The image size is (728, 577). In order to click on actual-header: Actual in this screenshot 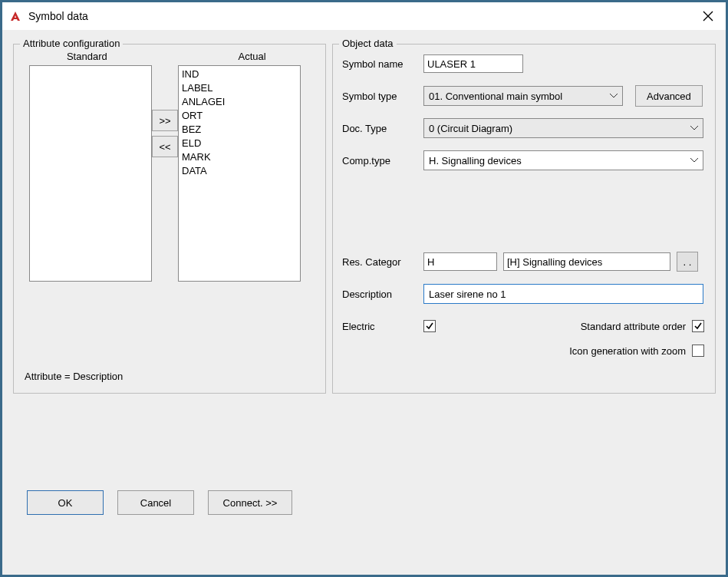, I will do `click(252, 57)`.